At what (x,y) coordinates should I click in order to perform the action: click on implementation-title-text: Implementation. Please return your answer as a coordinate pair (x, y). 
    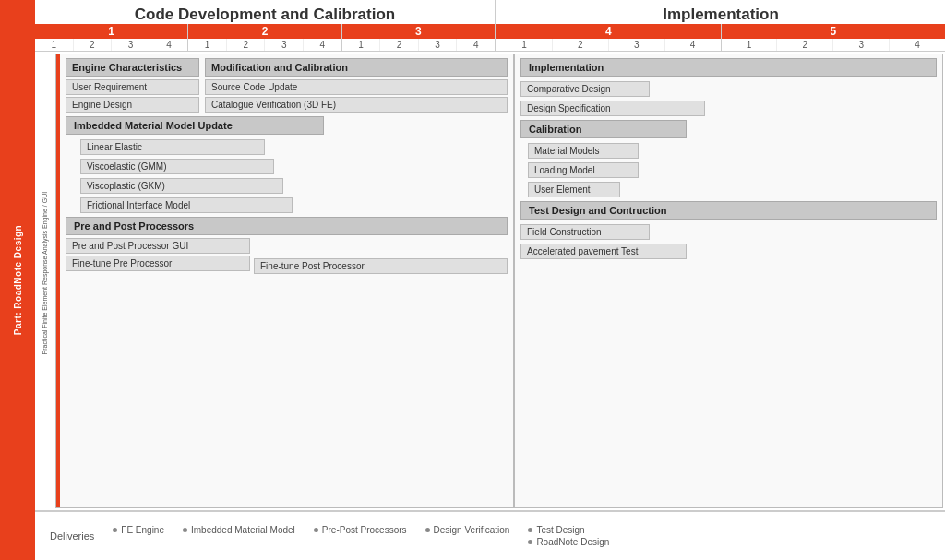
    Looking at the image, I should click on (721, 15).